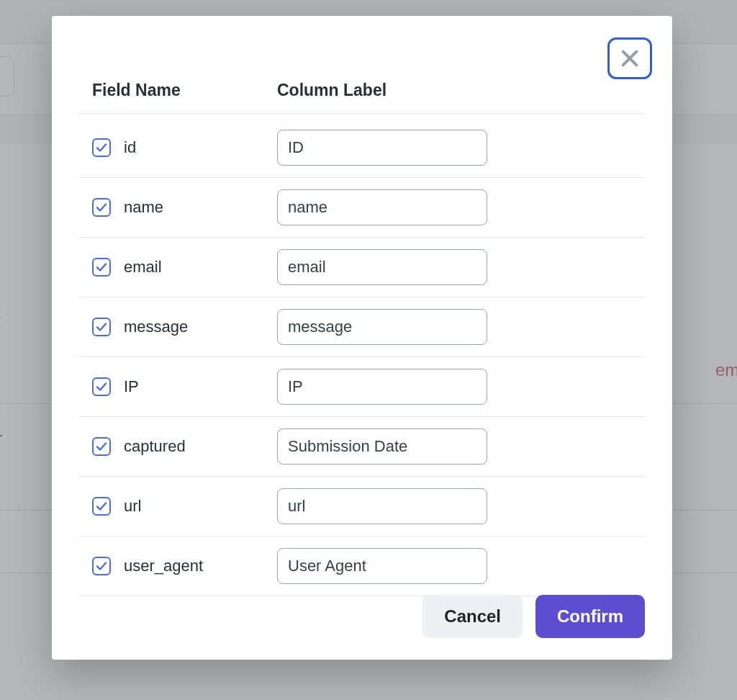 The image size is (737, 700). What do you see at coordinates (362, 268) in the screenshot?
I see `table-row: email` at bounding box center [362, 268].